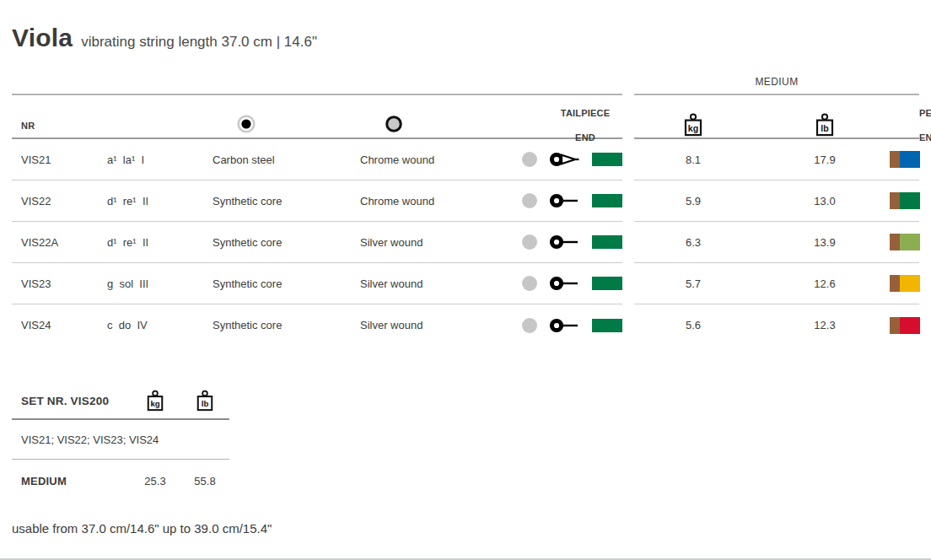 The image size is (931, 560). I want to click on gauge-header: MEDIUM, so click(777, 83).